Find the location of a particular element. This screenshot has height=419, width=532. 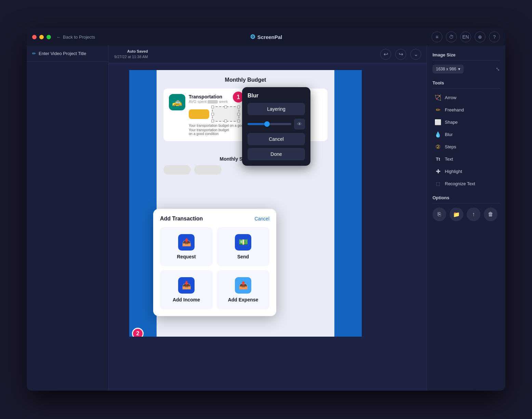

add-income-icon-bg: 📥 is located at coordinates (186, 285).